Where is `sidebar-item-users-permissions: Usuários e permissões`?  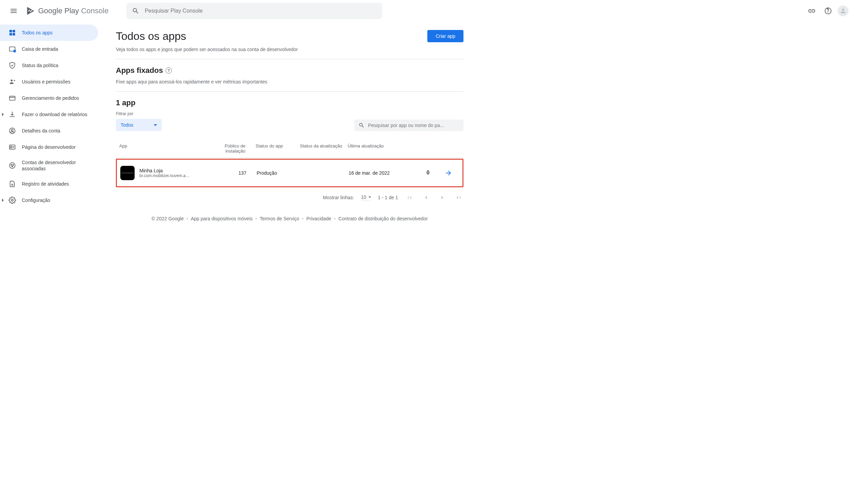
sidebar-item-users-permissions: Usuários e permissões is located at coordinates (49, 82).